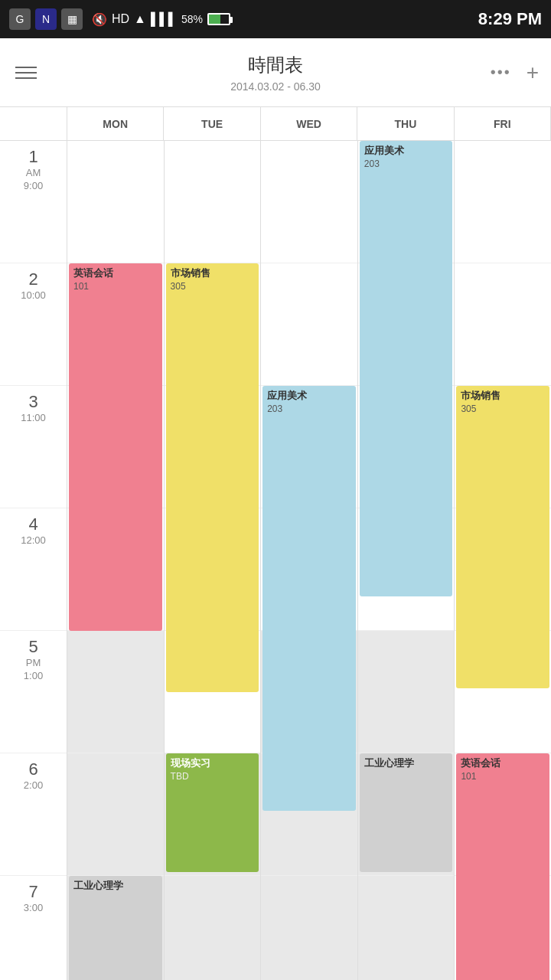 This screenshot has width=551, height=980. I want to click on time-slot-3: 3 11:00, so click(34, 447).